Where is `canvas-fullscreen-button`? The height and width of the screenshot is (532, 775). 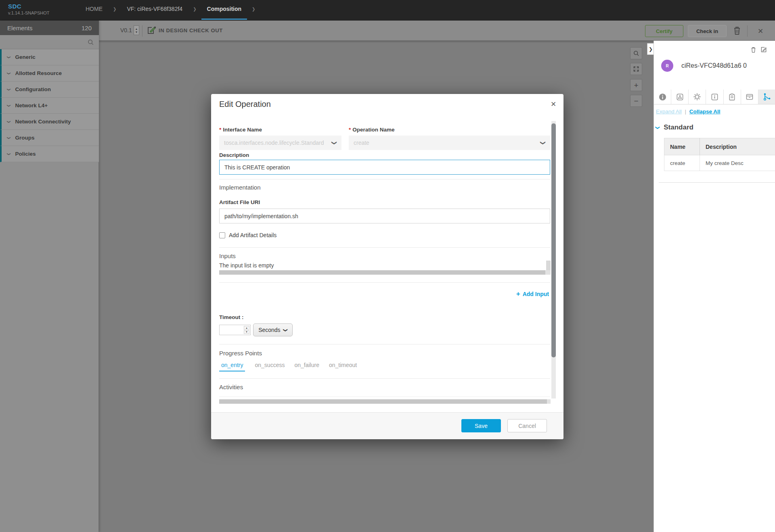
canvas-fullscreen-button is located at coordinates (636, 69).